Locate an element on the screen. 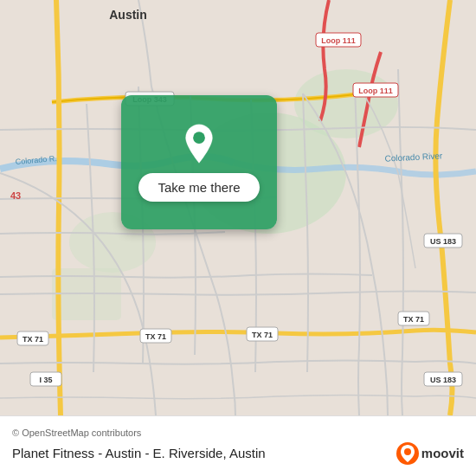 The height and width of the screenshot is (476, 476). bottom-bar: © OpenStreetMap contributors Planet Fitn… is located at coordinates (238, 446).